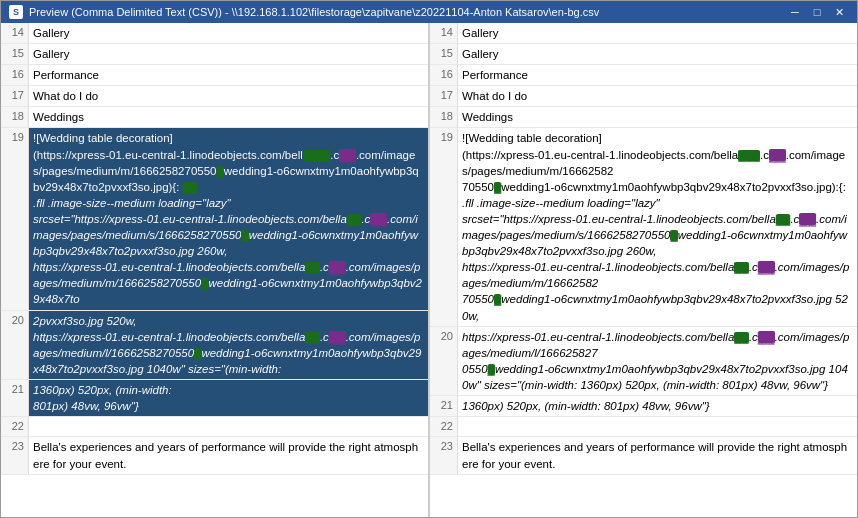  I want to click on title-bar-left: S Preview (Comma Delimited Text (CSV)) -…, so click(304, 12).